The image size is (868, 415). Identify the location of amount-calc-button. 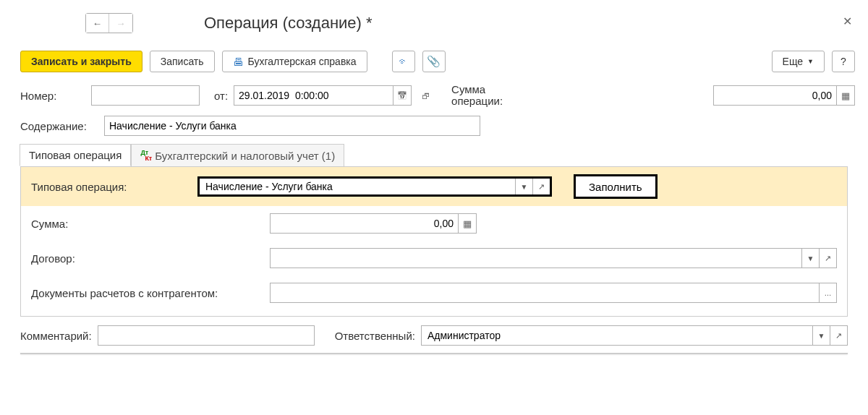
(467, 223).